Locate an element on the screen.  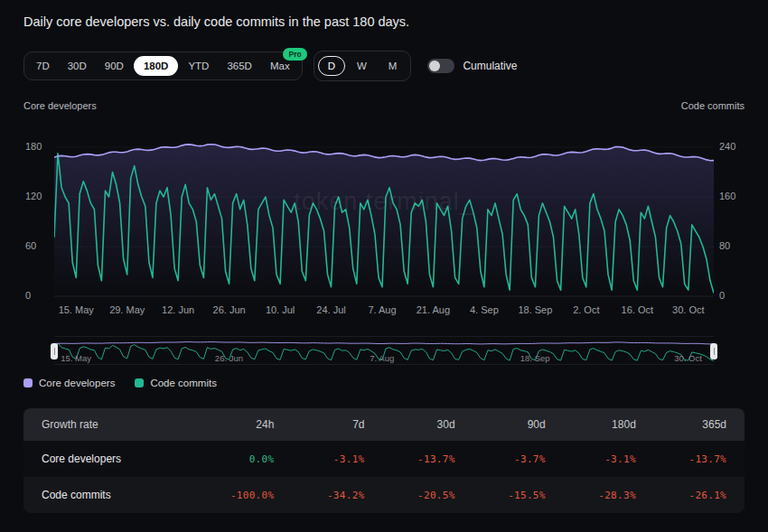
y-axis-tick-left: 180 is located at coordinates (33, 146).